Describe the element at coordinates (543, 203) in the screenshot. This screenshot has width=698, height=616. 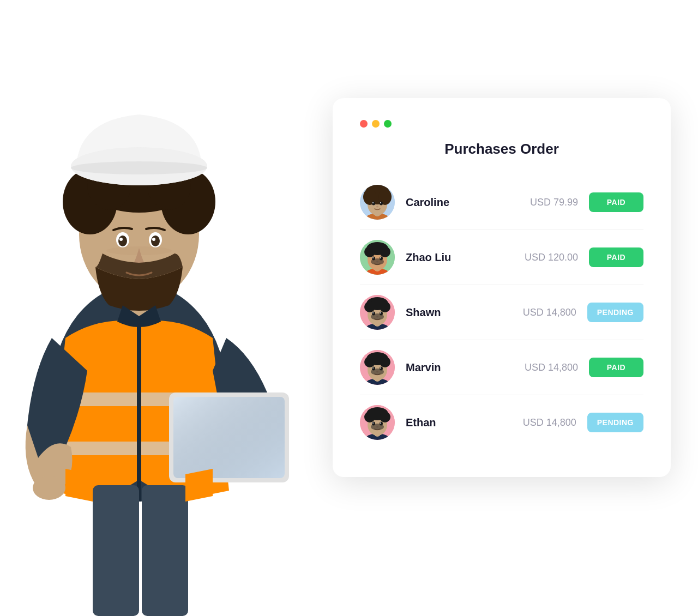
I see `amount-caroline: USD 79.99` at that location.